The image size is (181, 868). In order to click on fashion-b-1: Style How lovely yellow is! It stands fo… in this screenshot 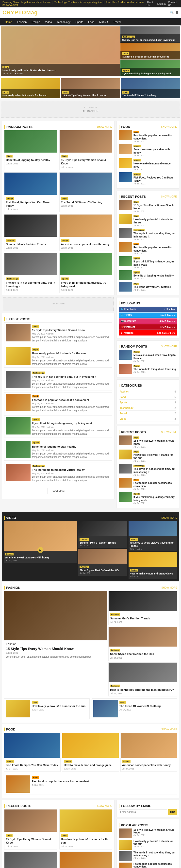, I will do `click(47, 709)`.